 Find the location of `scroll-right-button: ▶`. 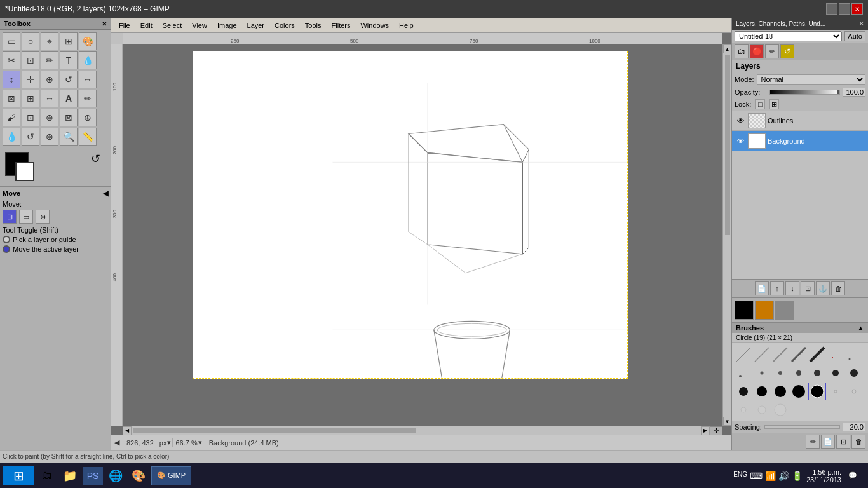

scroll-right-button: ▶ is located at coordinates (705, 431).